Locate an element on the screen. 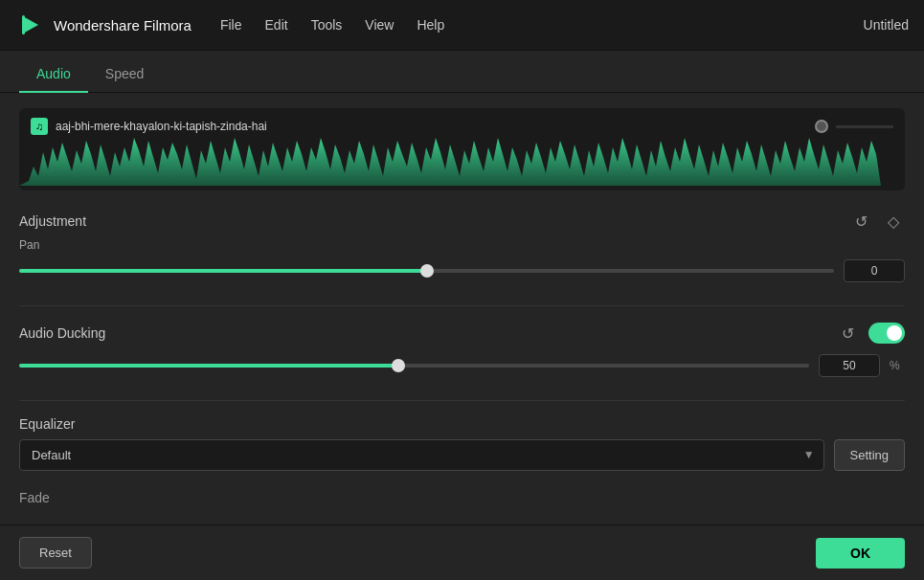  waveform-line is located at coordinates (865, 126).